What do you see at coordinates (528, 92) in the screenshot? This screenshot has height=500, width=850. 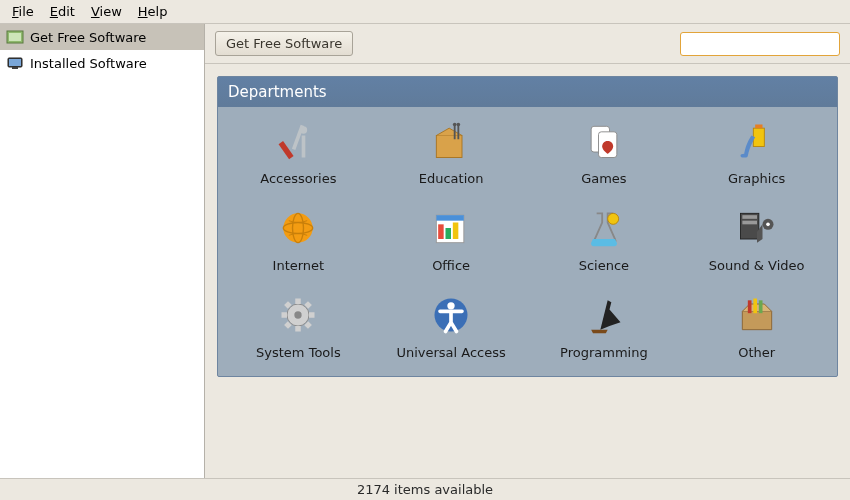 I see `departments-header: Departments` at bounding box center [528, 92].